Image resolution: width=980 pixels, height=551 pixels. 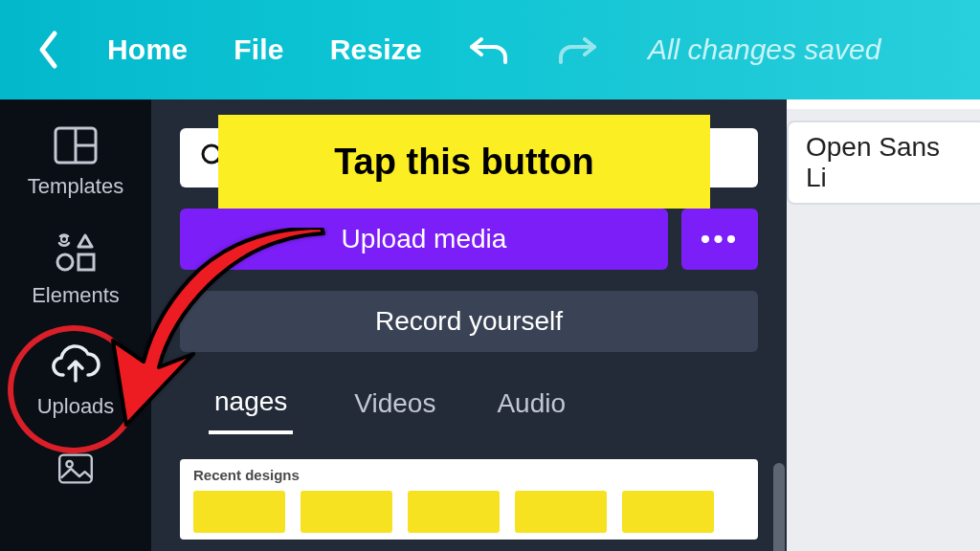 I want to click on upload-row: Upload media •••, so click(x=469, y=239).